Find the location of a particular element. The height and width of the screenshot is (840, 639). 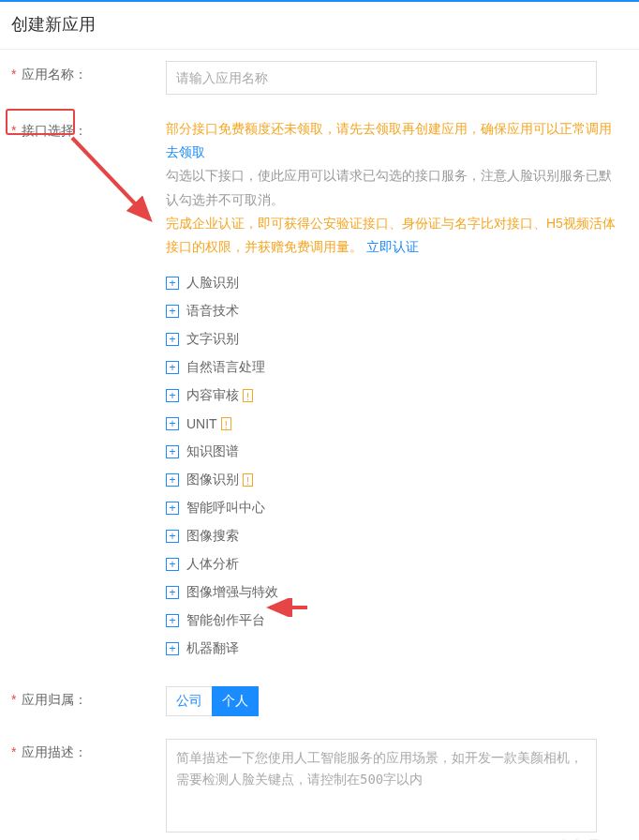

tree-item-label: 机器翻译 is located at coordinates (213, 649).